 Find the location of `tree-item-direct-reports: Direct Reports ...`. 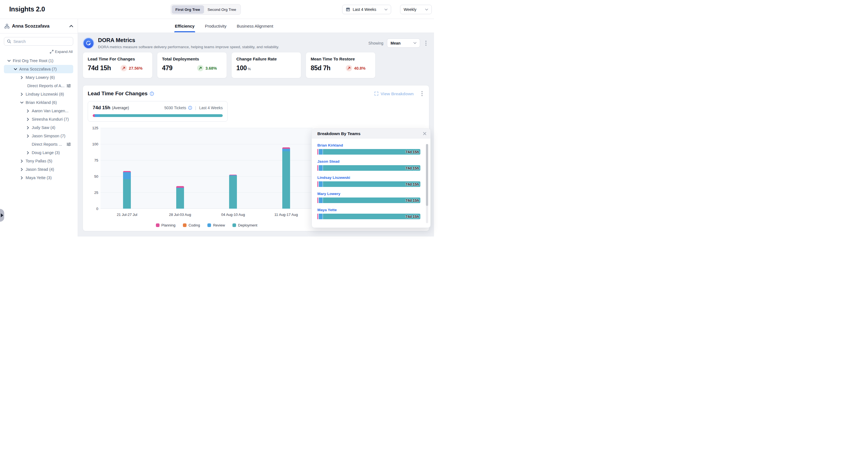

tree-item-direct-reports: Direct Reports ... is located at coordinates (38, 144).